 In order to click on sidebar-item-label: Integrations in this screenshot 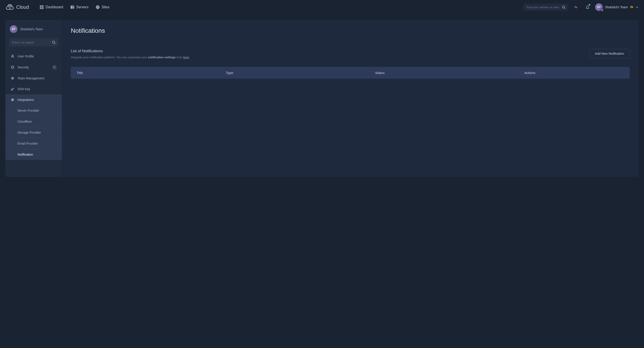, I will do `click(26, 100)`.